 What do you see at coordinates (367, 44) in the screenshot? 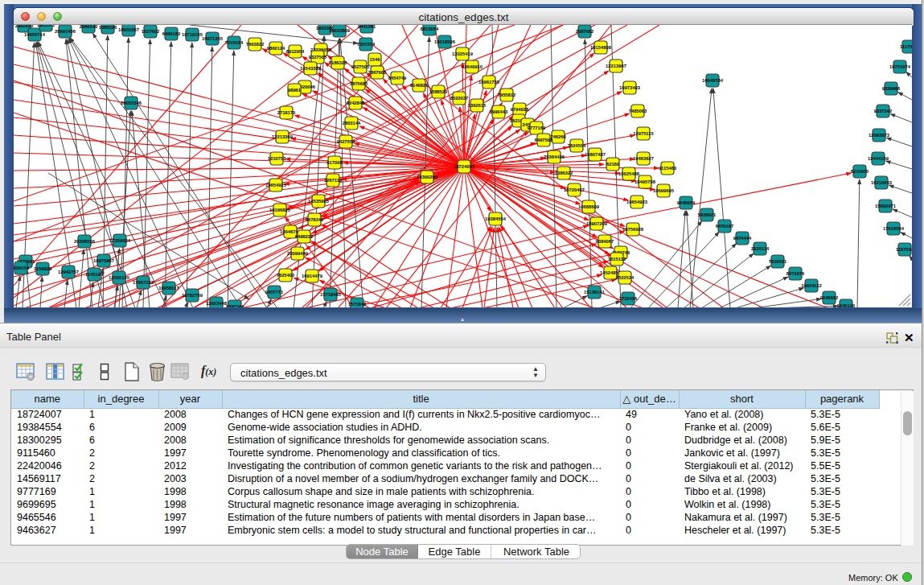
I see `svg-text: 7357224` at bounding box center [367, 44].